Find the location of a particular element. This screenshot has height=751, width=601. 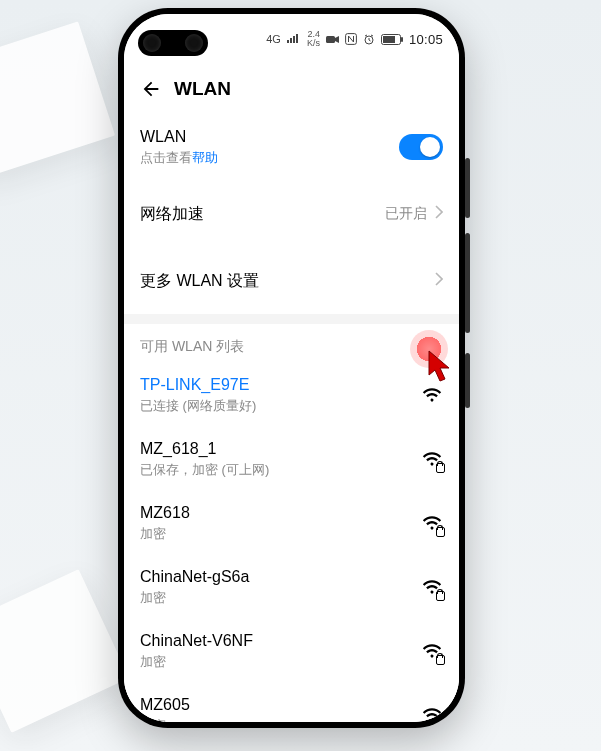

net-speed: 2.4K/s is located at coordinates (314, 39).